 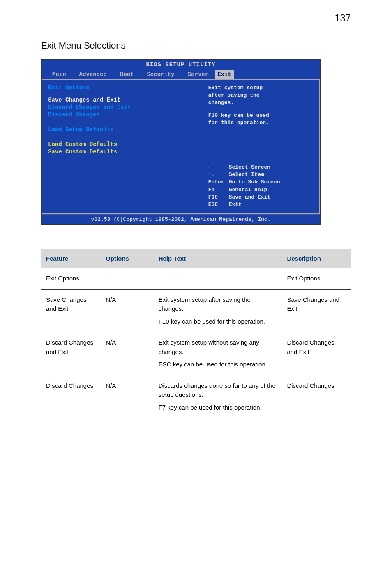 What do you see at coordinates (219, 197) in the screenshot?
I see `nav-key: F10` at bounding box center [219, 197].